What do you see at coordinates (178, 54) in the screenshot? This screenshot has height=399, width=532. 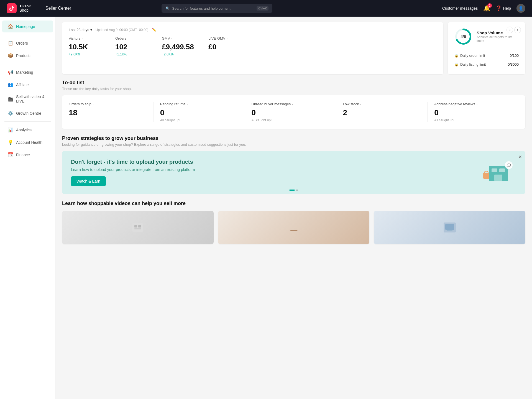 I see `gmv-change: +2.6K%` at bounding box center [178, 54].